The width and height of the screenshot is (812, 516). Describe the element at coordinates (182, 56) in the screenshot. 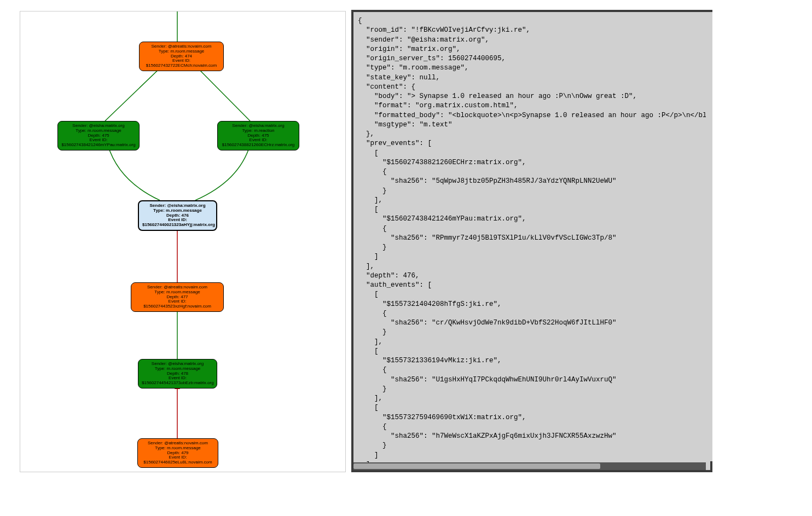

I see `event-node-n1: Sender: @atreatis:novaim.comType: m.room…` at that location.